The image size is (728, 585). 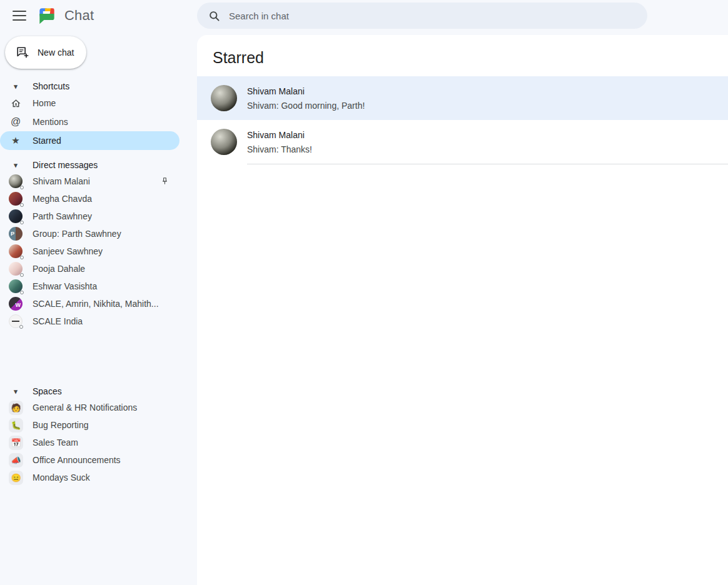 What do you see at coordinates (61, 181) in the screenshot?
I see `dm-name: Shivam Malani` at bounding box center [61, 181].